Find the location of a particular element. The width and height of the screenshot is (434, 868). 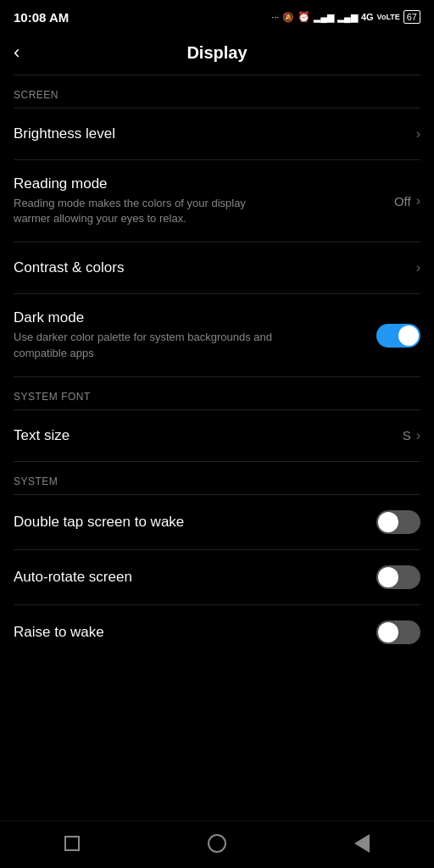

settings-item-double-tap-title: Double tap screen to wake is located at coordinates (195, 522).